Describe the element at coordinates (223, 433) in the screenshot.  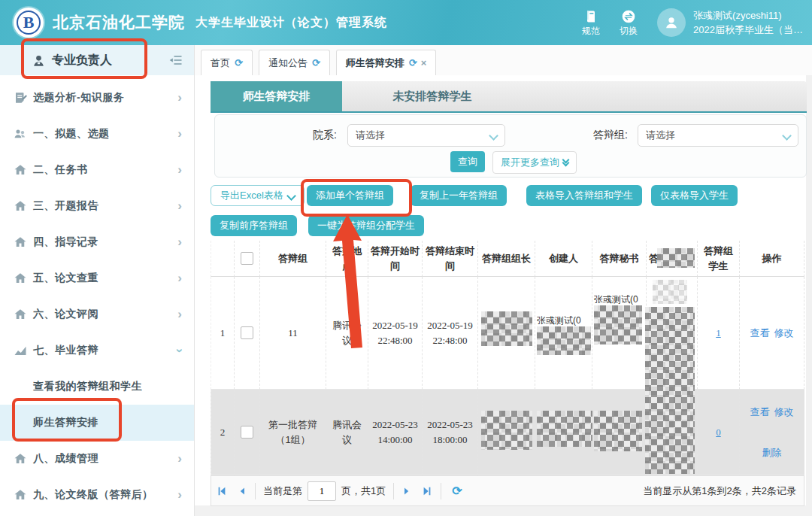
I see `row-index: 2` at that location.